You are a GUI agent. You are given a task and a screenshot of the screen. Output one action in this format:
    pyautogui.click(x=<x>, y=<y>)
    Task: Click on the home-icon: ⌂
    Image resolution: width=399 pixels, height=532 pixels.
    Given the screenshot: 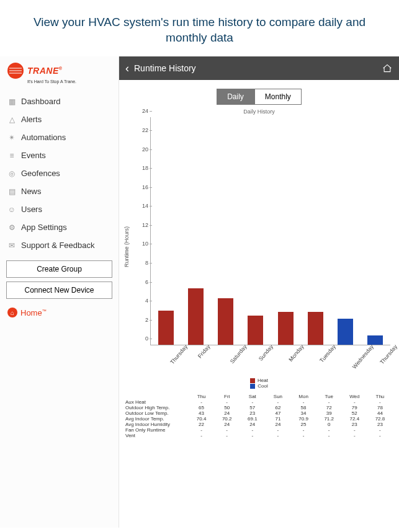 What is the action you would take?
    pyautogui.click(x=12, y=313)
    